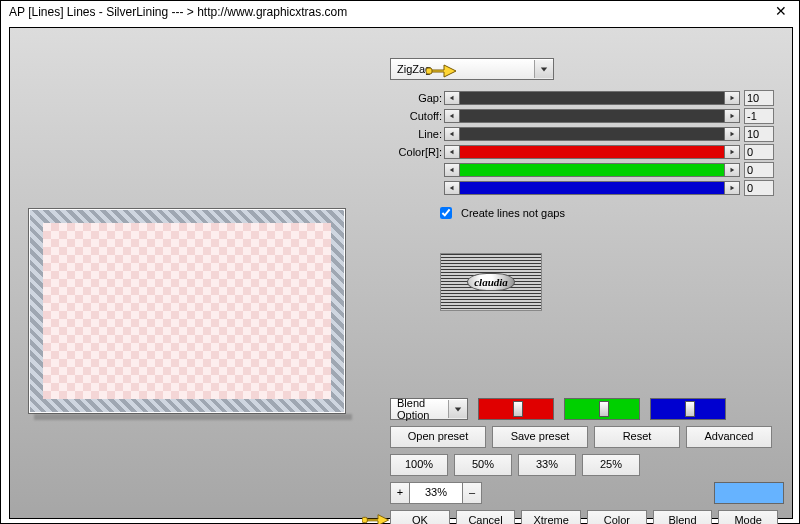 This screenshot has width=800, height=524. I want to click on open-preset-button: Open preset, so click(438, 437).